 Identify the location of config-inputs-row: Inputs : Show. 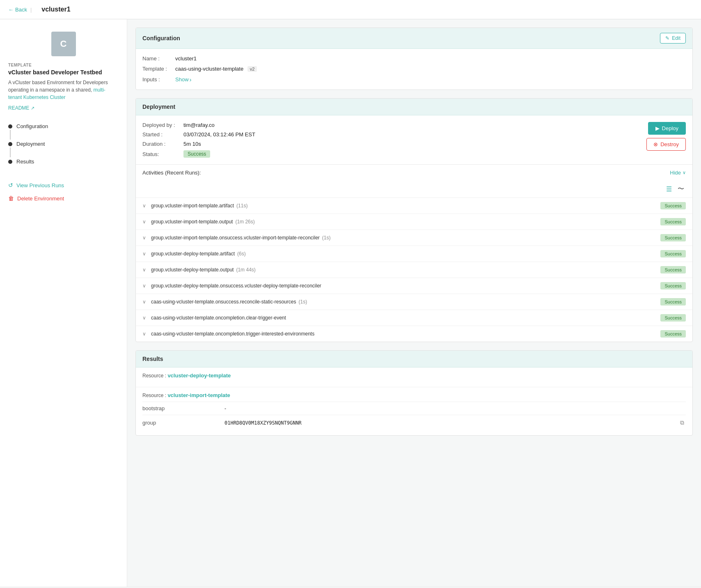
(414, 80).